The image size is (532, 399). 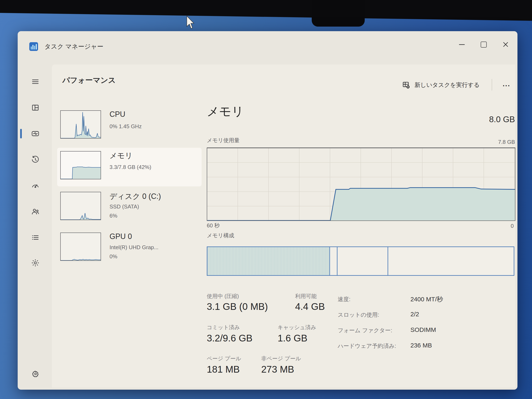 I want to click on header-divider, so click(x=492, y=85).